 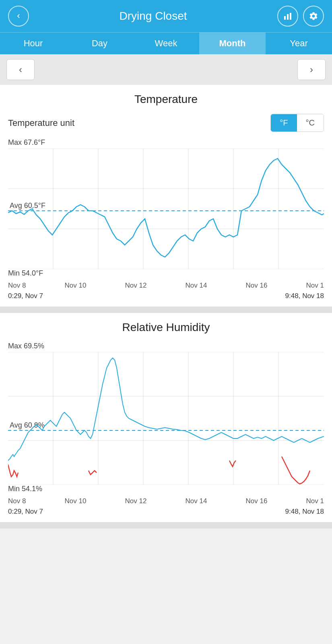 I want to click on temp-min-label: Min 54.0°F, so click(x=166, y=274).